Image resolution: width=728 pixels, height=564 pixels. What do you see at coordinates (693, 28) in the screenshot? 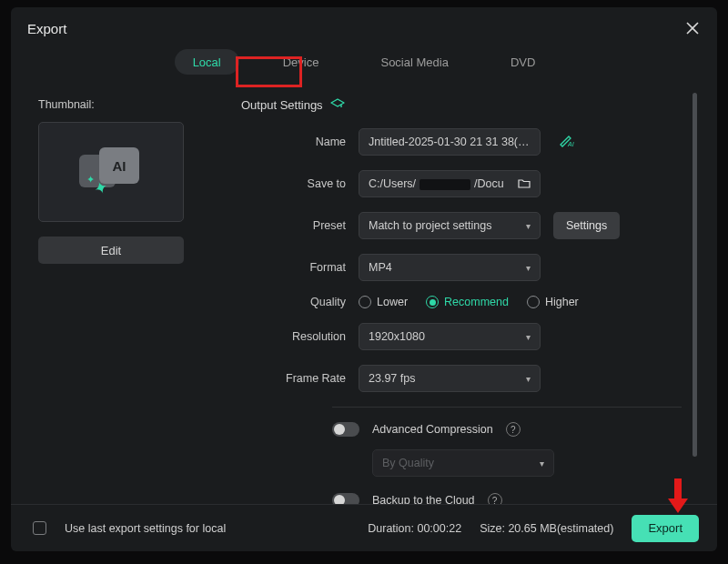
I see `close-button` at bounding box center [693, 28].